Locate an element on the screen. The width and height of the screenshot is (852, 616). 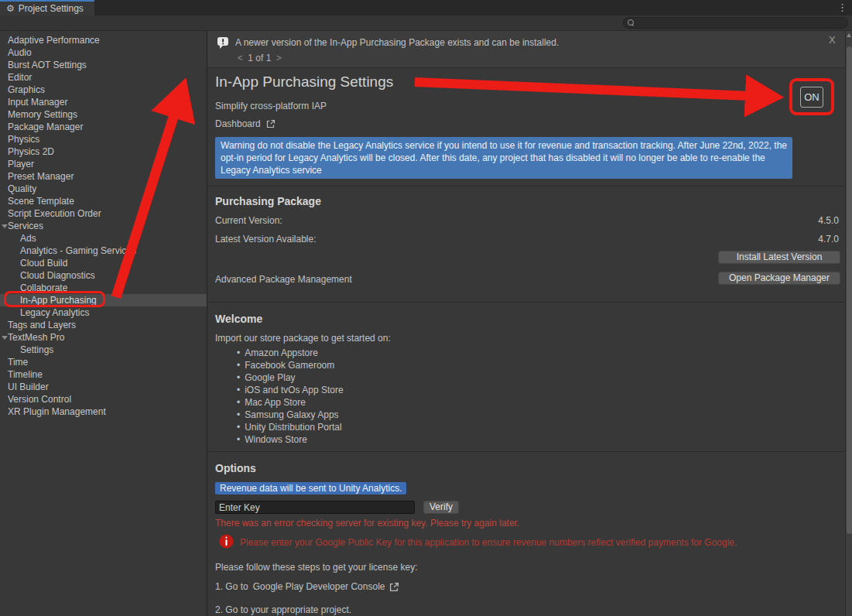
sidebar-item-in-app-purchasing: In-App Purchasing is located at coordinates (104, 300).